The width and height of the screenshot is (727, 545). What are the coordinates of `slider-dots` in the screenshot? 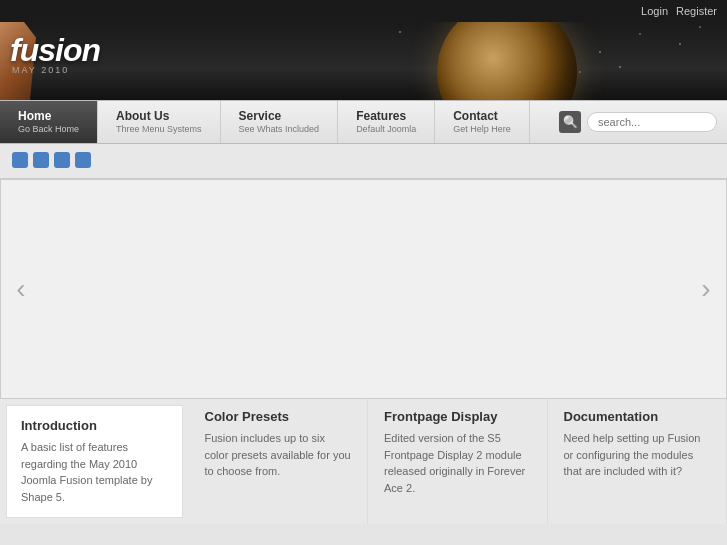 It's located at (364, 160).